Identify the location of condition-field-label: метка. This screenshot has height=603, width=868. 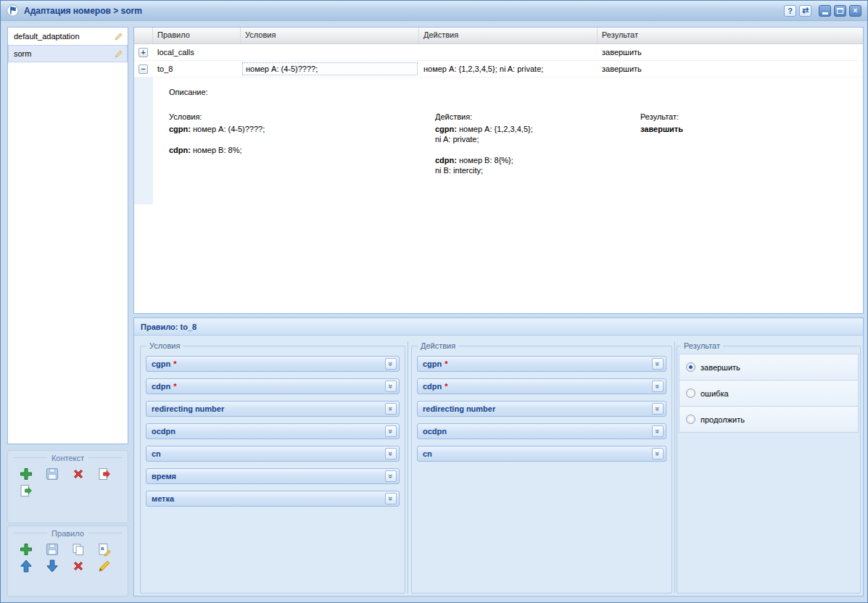
(273, 499).